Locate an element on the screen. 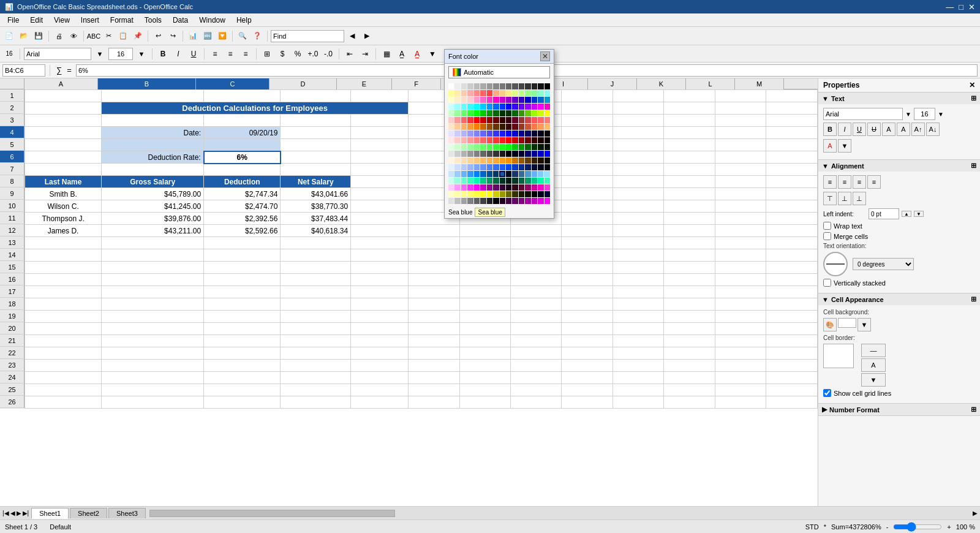  row-num-17: 17 is located at coordinates (12, 292).